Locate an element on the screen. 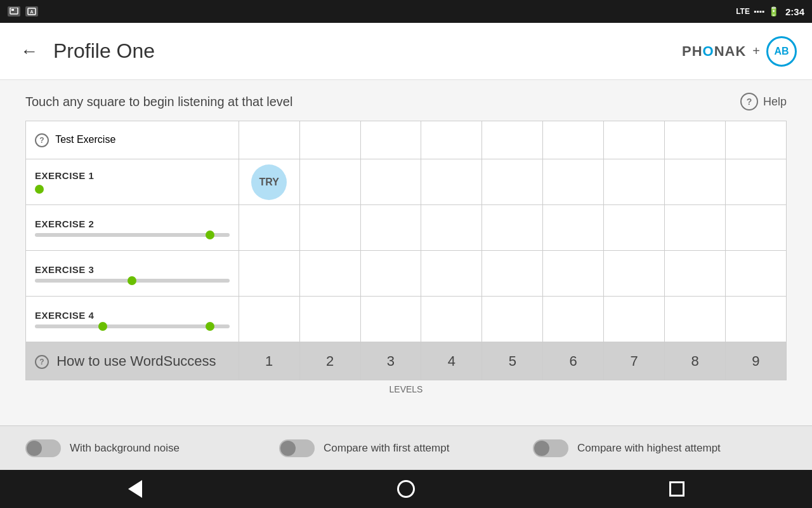  level-4-cell: 4 is located at coordinates (452, 361).